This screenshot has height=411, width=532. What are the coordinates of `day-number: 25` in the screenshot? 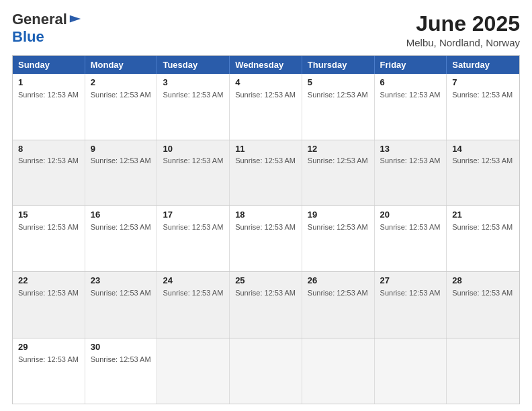 It's located at (266, 281).